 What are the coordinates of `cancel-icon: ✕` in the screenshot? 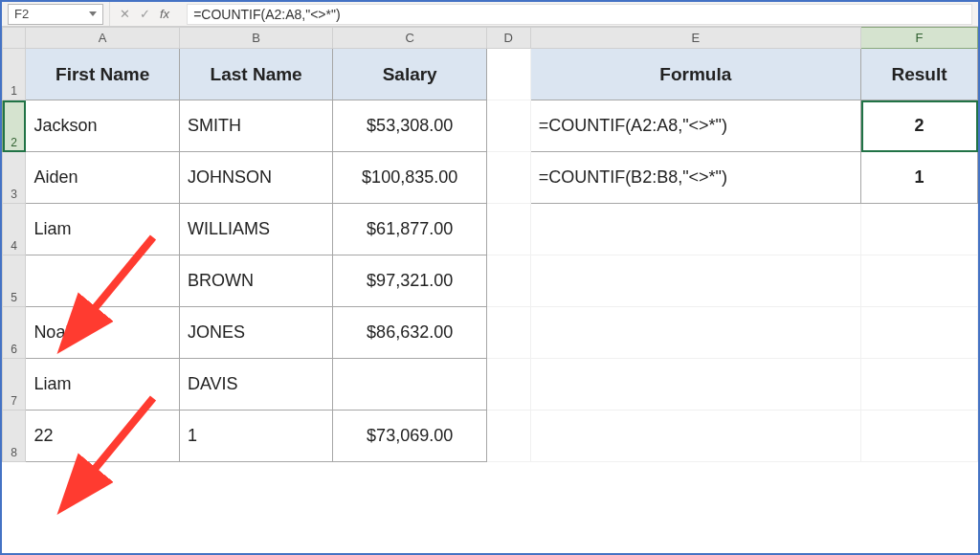 It's located at (124, 13).